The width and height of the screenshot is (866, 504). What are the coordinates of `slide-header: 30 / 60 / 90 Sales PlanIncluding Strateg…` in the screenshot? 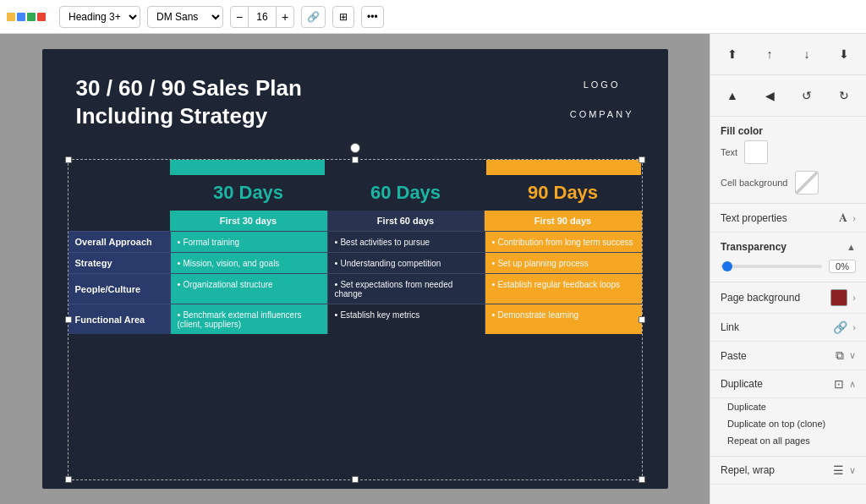 It's located at (355, 90).